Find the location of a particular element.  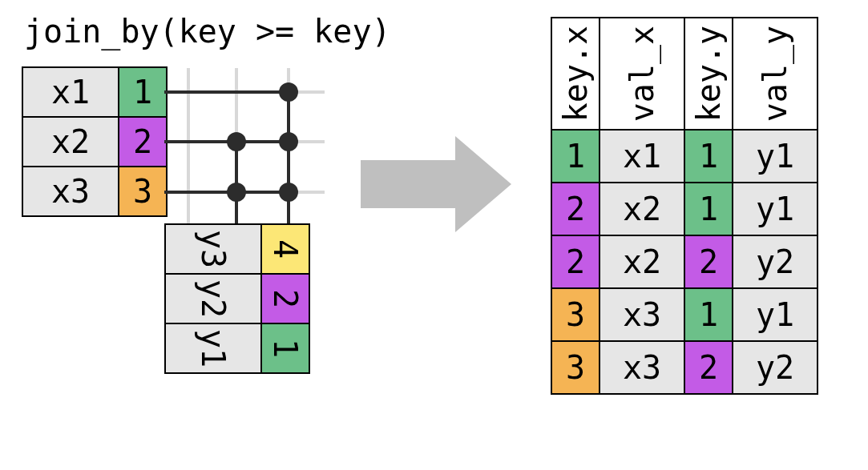

y-val-0: y3 is located at coordinates (213, 249).